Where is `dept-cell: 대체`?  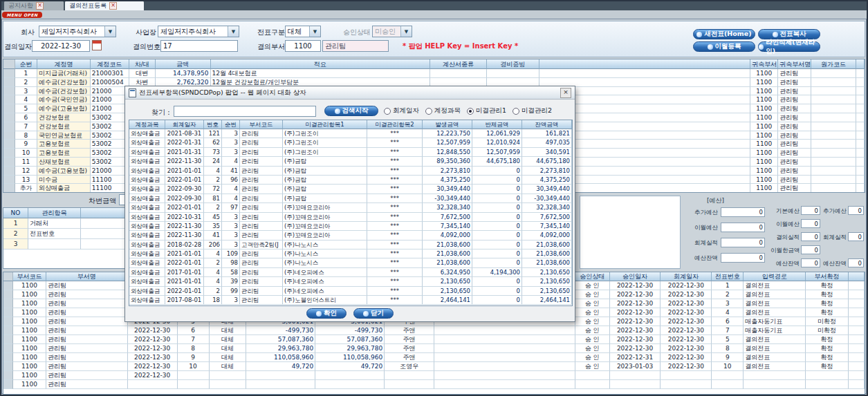
dept-cell: 대체 is located at coordinates (228, 348).